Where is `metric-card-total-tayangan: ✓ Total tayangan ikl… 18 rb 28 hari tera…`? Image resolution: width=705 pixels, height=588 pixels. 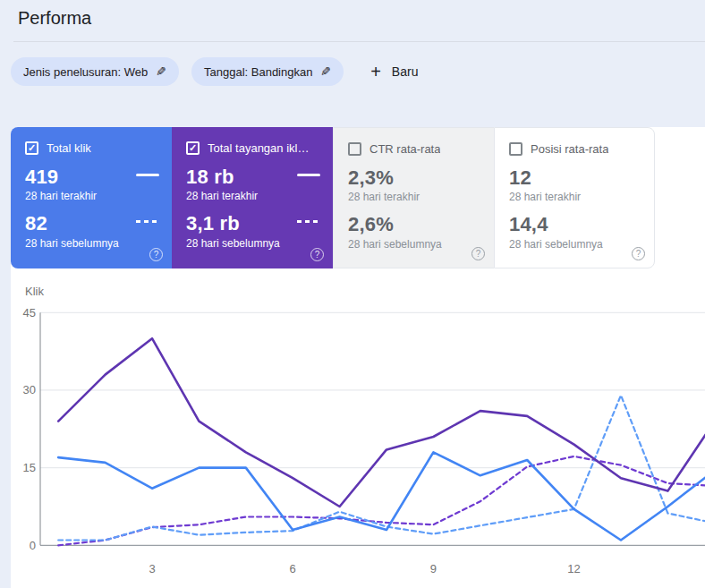
metric-card-total-tayangan: ✓ Total tayangan ikl… 18 rb 28 hari tera… is located at coordinates (252, 198).